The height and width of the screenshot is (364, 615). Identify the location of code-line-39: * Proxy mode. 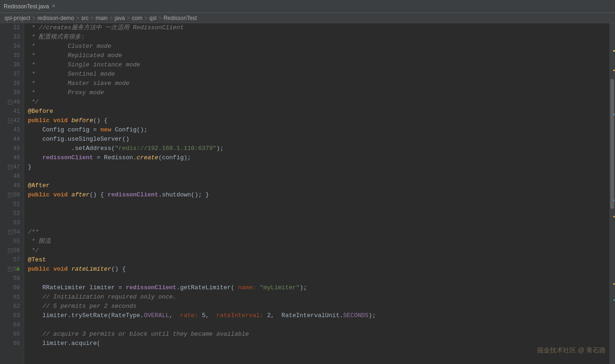
(319, 93).